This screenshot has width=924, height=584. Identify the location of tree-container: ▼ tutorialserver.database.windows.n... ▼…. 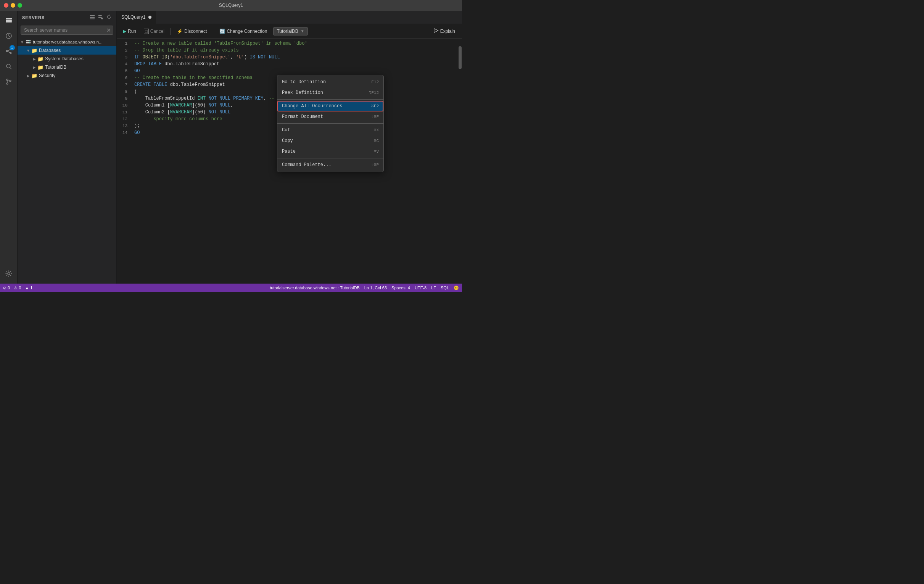
(67, 160).